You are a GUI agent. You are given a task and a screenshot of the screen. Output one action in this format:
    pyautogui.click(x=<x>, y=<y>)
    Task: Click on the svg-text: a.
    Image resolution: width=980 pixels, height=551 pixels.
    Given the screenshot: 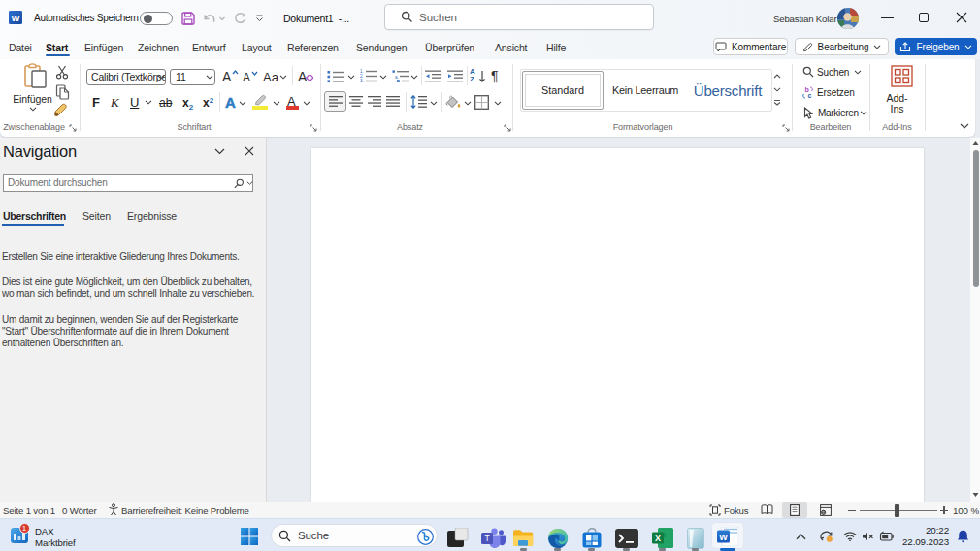 What is the action you would take?
    pyautogui.click(x=397, y=78)
    